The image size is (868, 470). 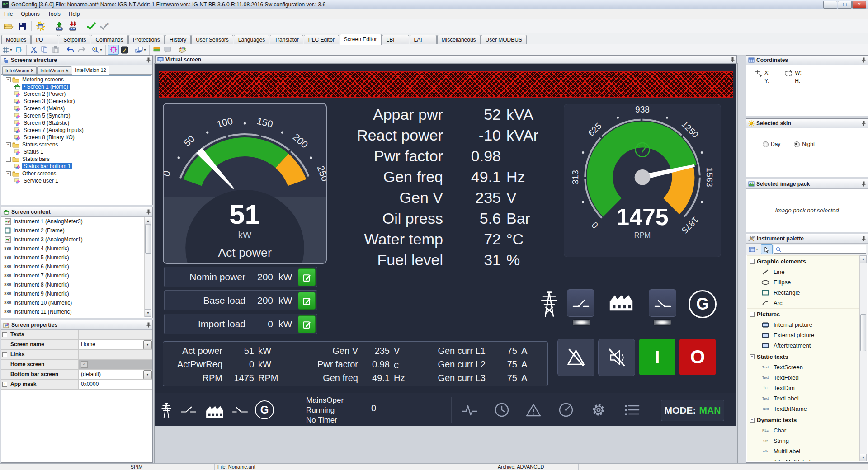 What do you see at coordinates (91, 26) in the screenshot?
I see `consistency-check-icon` at bounding box center [91, 26].